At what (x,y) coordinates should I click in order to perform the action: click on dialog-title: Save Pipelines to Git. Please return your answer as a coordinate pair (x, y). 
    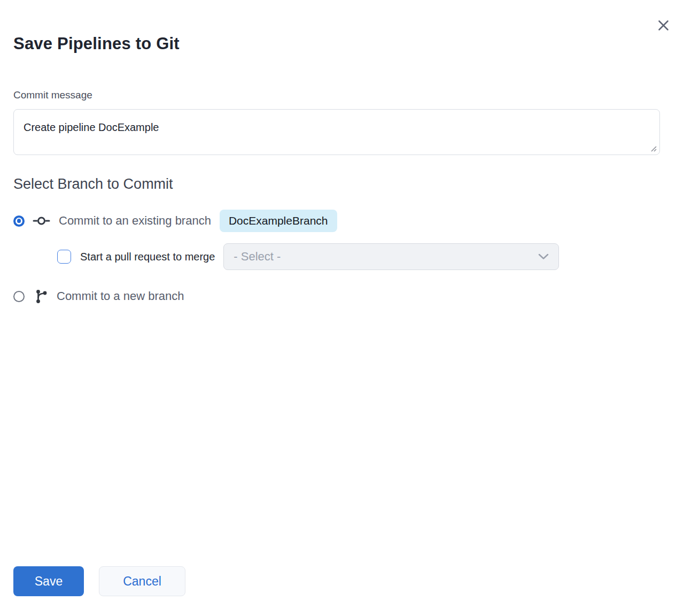
    Looking at the image, I should click on (96, 44).